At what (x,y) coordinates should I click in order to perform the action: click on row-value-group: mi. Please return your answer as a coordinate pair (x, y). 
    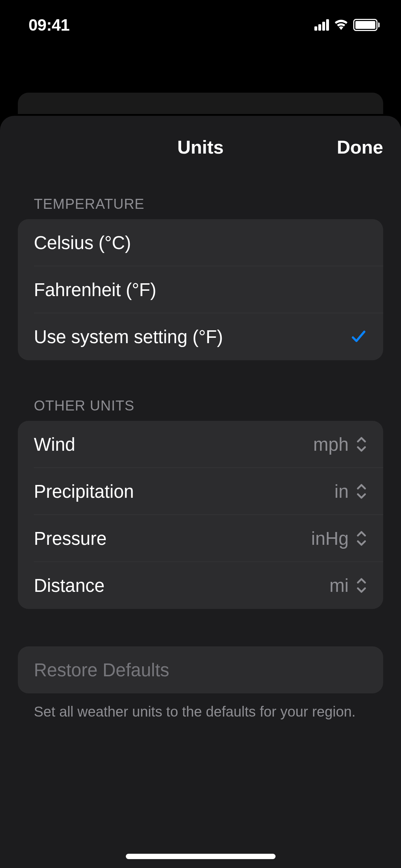
    Looking at the image, I should click on (348, 586).